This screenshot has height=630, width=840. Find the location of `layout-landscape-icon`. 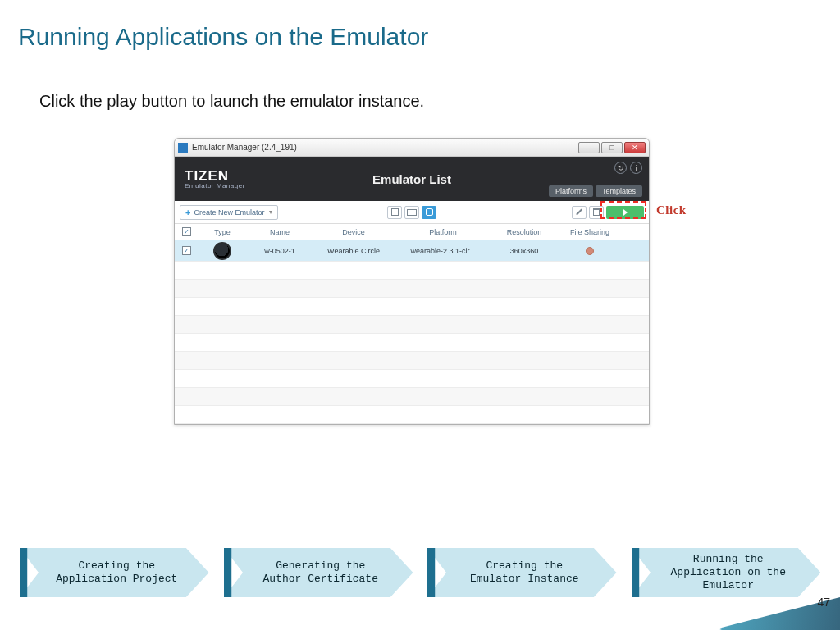

layout-landscape-icon is located at coordinates (412, 212).